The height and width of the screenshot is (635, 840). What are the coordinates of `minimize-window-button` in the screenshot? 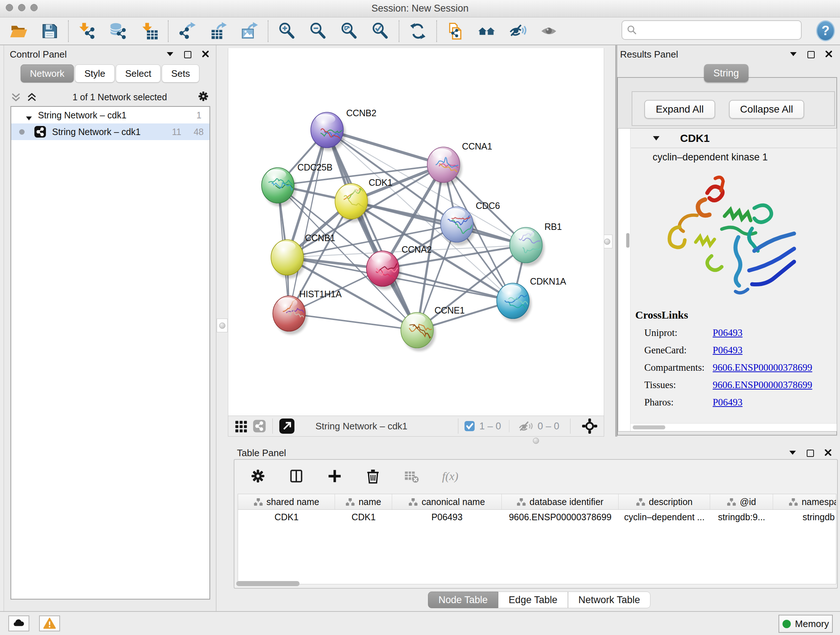 It's located at (22, 8).